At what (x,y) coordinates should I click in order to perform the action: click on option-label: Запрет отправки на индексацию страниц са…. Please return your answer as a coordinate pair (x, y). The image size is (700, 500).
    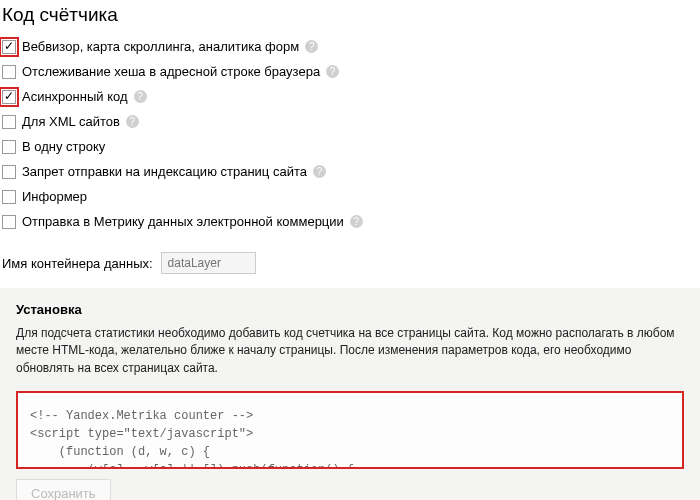
    Looking at the image, I should click on (164, 172).